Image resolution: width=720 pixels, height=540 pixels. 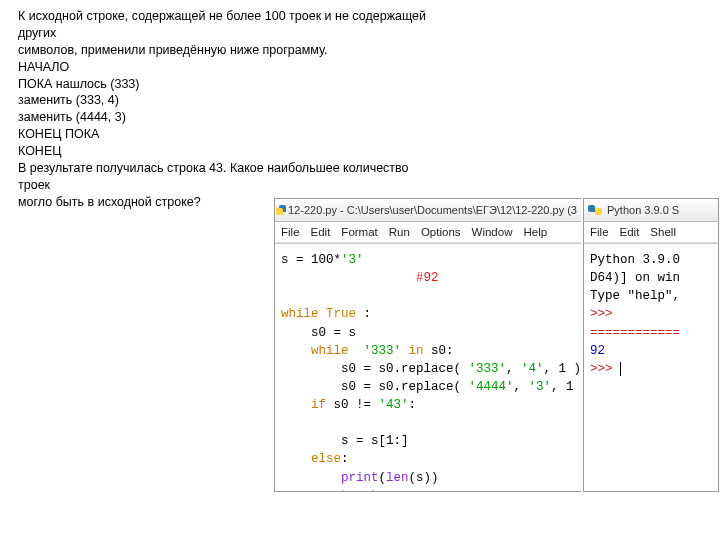 What do you see at coordinates (441, 232) in the screenshot?
I see `menu-options: Options` at bounding box center [441, 232].